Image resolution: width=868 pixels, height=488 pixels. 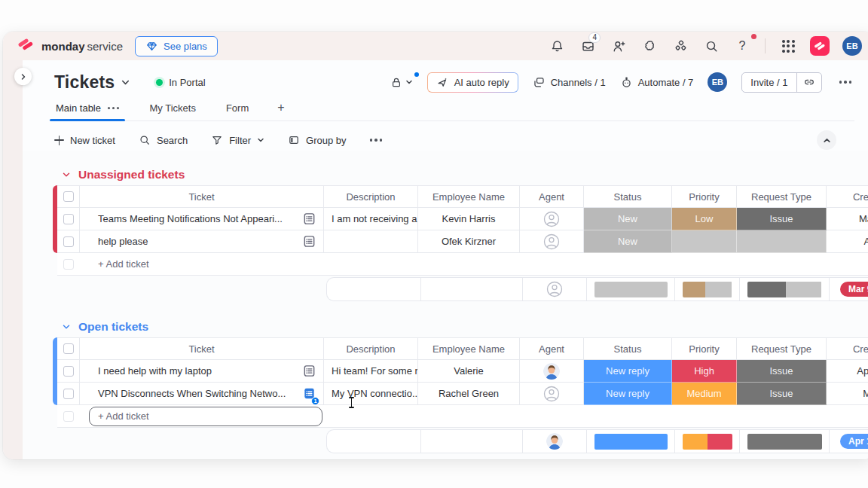 I want to click on apps-marketplace-icon, so click(x=649, y=46).